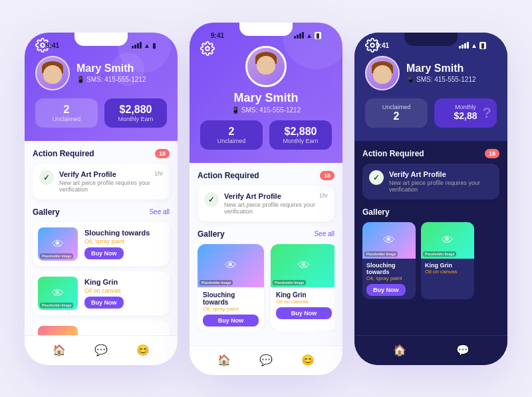  I want to click on action-title-middle: Action Required, so click(229, 176).